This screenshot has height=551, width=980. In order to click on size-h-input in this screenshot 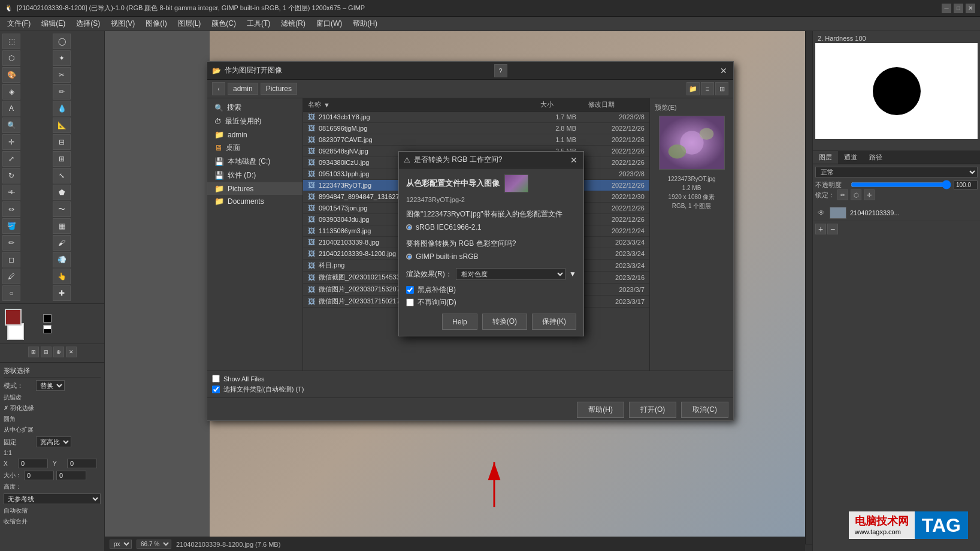, I will do `click(71, 475)`.